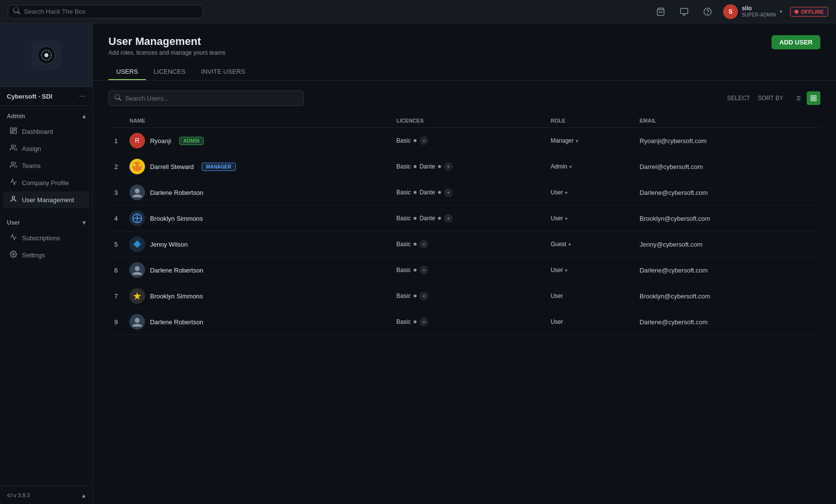 The image size is (836, 504). Describe the element at coordinates (29, 97) in the screenshot. I see `org-name: Cybersoft · SDI` at that location.